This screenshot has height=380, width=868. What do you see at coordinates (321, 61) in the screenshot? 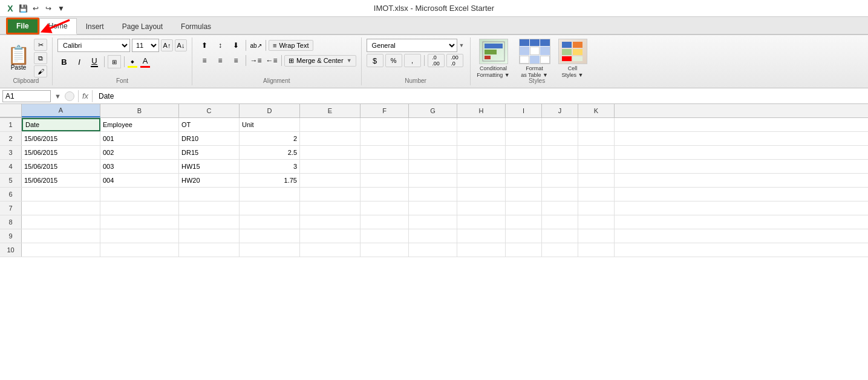
I see `merge-center-button: ⊞ Merge & Center ▼` at bounding box center [321, 61].